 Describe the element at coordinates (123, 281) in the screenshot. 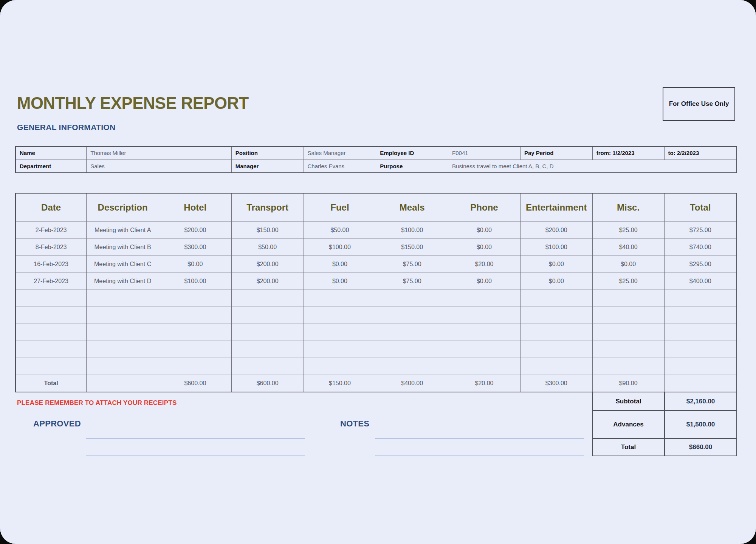

I see `description-cell: Meeting with Client D` at that location.